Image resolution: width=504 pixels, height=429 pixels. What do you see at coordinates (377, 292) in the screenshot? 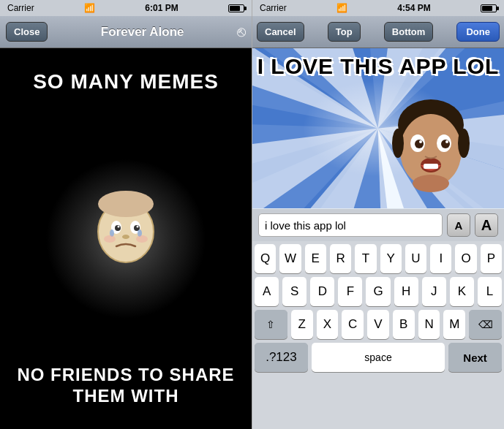
I see `key-g: G` at bounding box center [377, 292].